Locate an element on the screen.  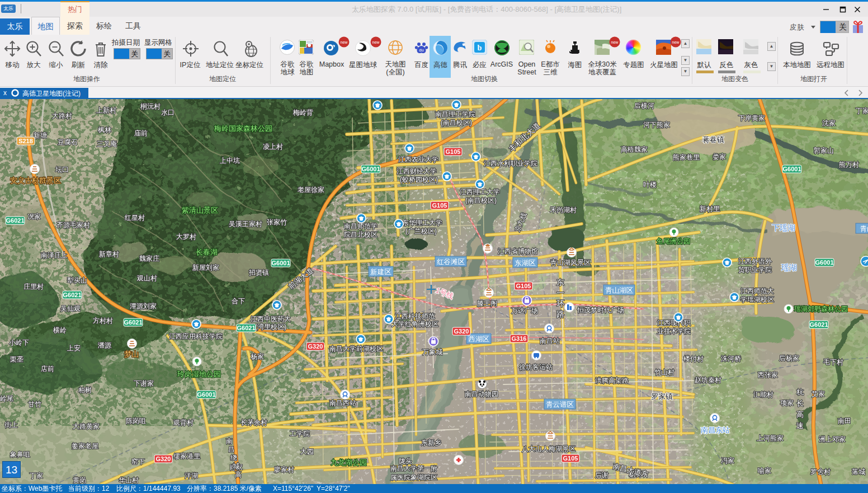
svg-text: 潘源 is located at coordinates (104, 345).